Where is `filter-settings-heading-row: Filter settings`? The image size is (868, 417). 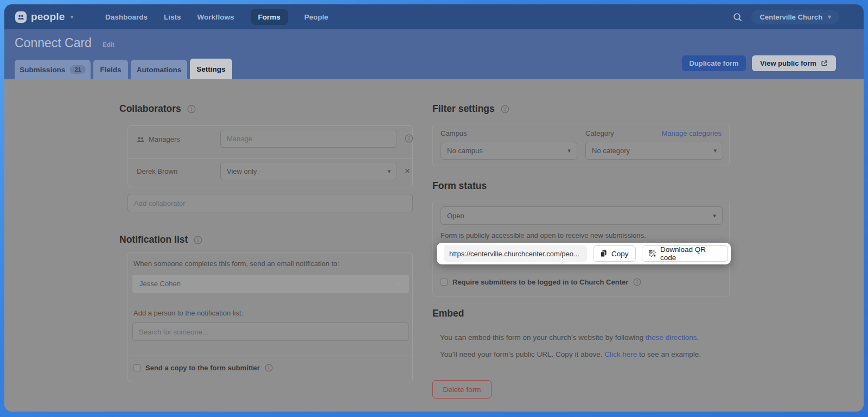 filter-settings-heading-row: Filter settings is located at coordinates (471, 109).